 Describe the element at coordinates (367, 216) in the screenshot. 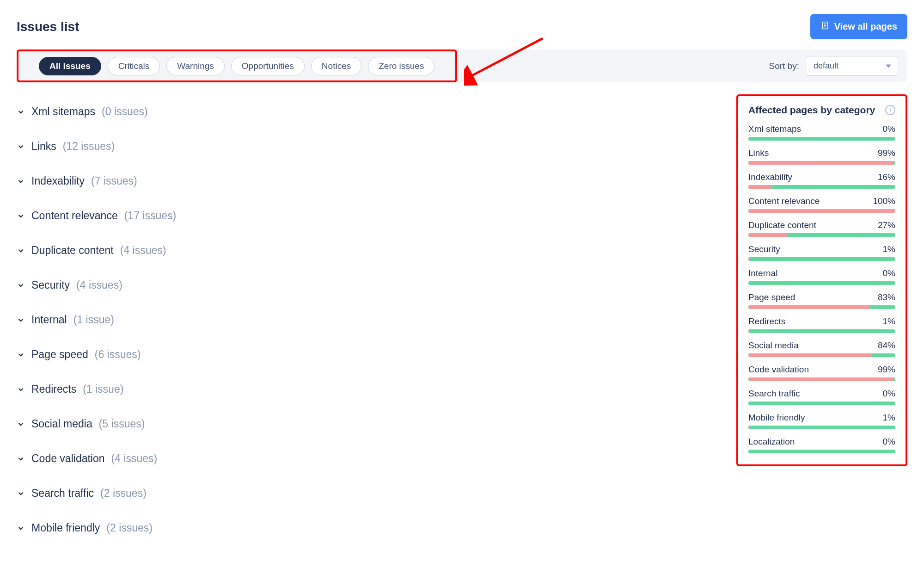

I see `issue-category-row: Content relevance (17 issues)` at that location.